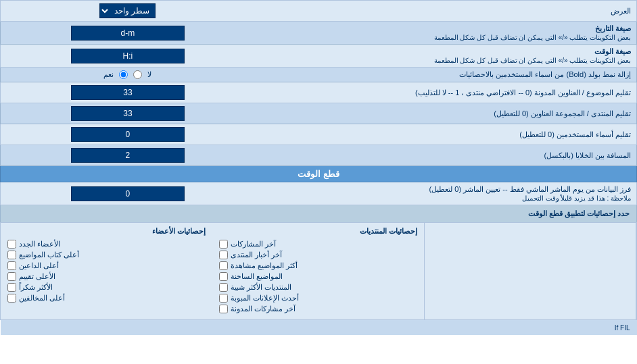  What do you see at coordinates (223, 298) in the screenshot?
I see `checkbox-posts-5-input` at bounding box center [223, 298].